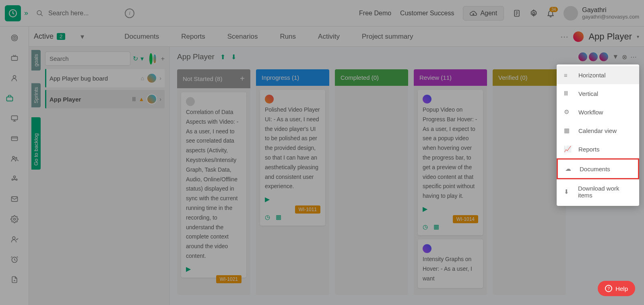 This screenshot has width=644, height=305. I want to click on mail-icon, so click(14, 199).